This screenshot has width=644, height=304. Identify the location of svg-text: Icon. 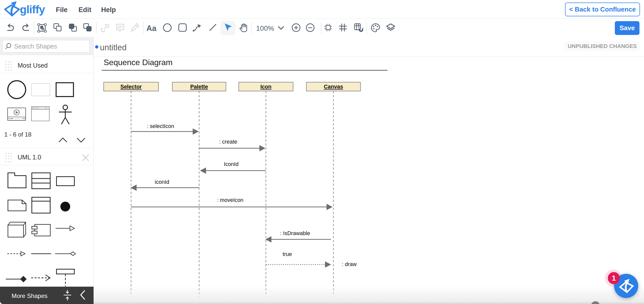
(266, 87).